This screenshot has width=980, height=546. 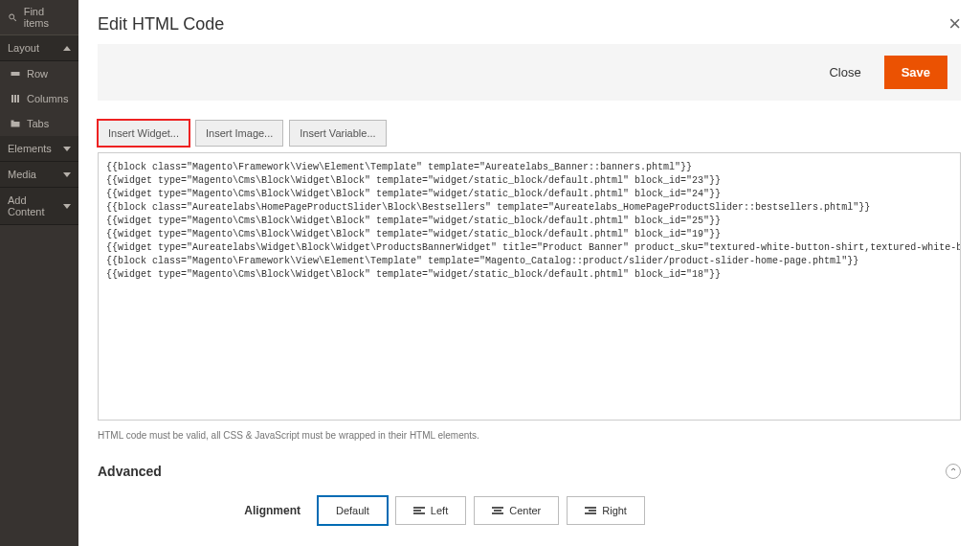 I want to click on search-placeholder: Find items, so click(x=48, y=17).